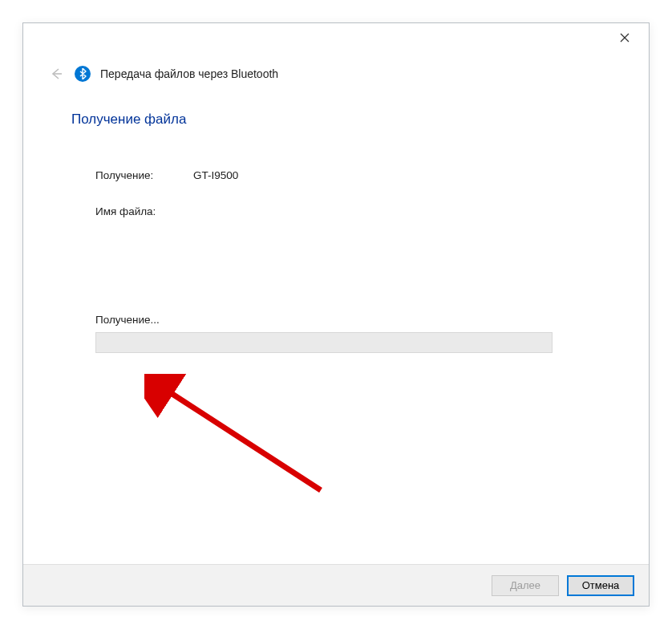  I want to click on back-button, so click(56, 74).